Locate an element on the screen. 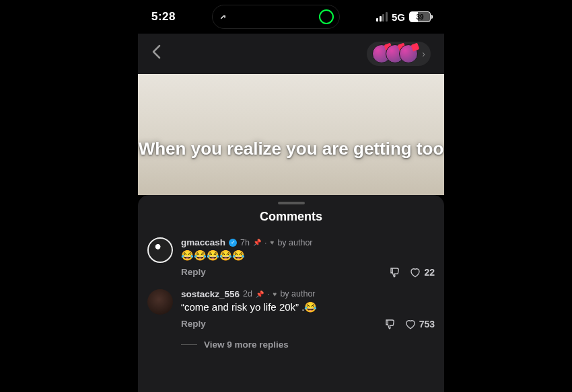 The width and height of the screenshot is (572, 392). comment-text: 😂😂😂😂😂 is located at coordinates (308, 256).